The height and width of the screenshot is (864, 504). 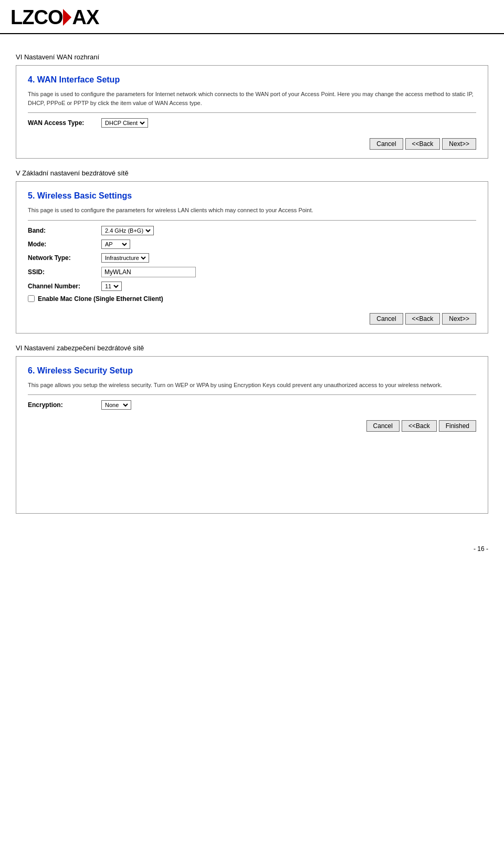 What do you see at coordinates (117, 405) in the screenshot?
I see `encryption-select-wrapper: None WEP WPA WPA2` at bounding box center [117, 405].